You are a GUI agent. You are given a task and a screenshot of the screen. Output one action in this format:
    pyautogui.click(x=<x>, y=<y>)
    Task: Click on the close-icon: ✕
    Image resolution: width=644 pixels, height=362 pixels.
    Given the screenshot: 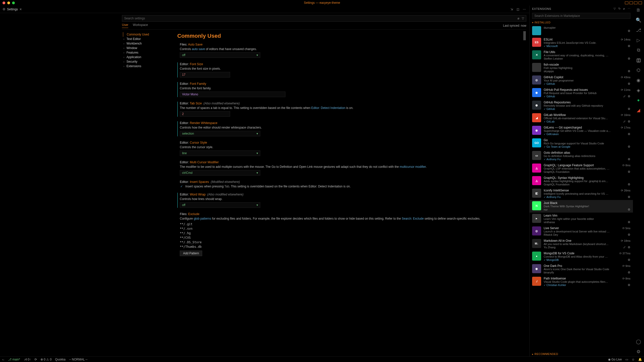 What is the action you would take?
    pyautogui.click(x=21, y=9)
    